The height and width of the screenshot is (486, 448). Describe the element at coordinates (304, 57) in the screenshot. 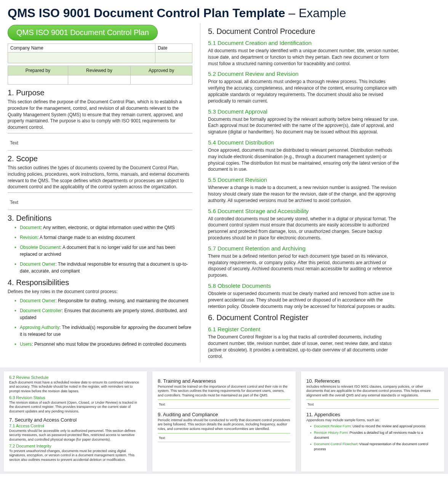

I see `section-5-1-desc: All documents must be clearly identified…` at that location.